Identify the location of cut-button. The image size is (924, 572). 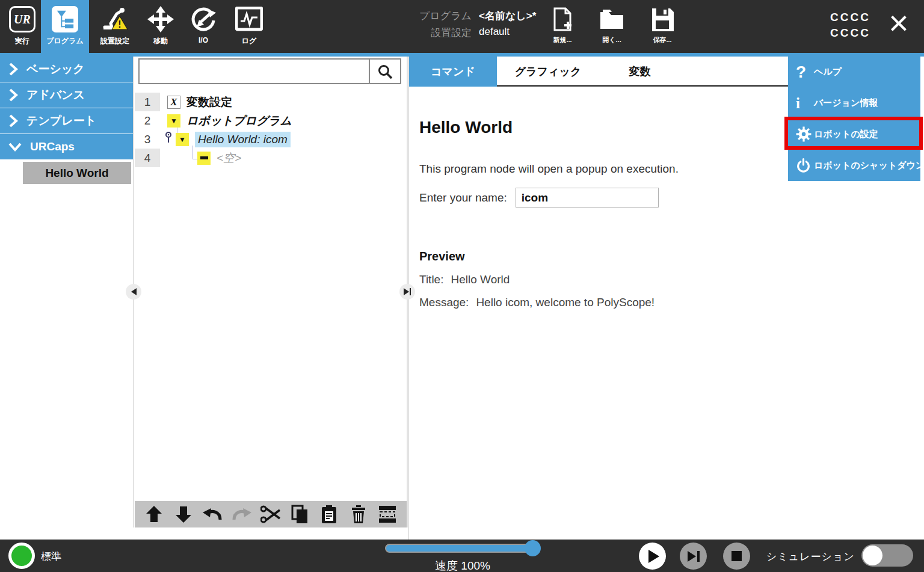
(271, 514).